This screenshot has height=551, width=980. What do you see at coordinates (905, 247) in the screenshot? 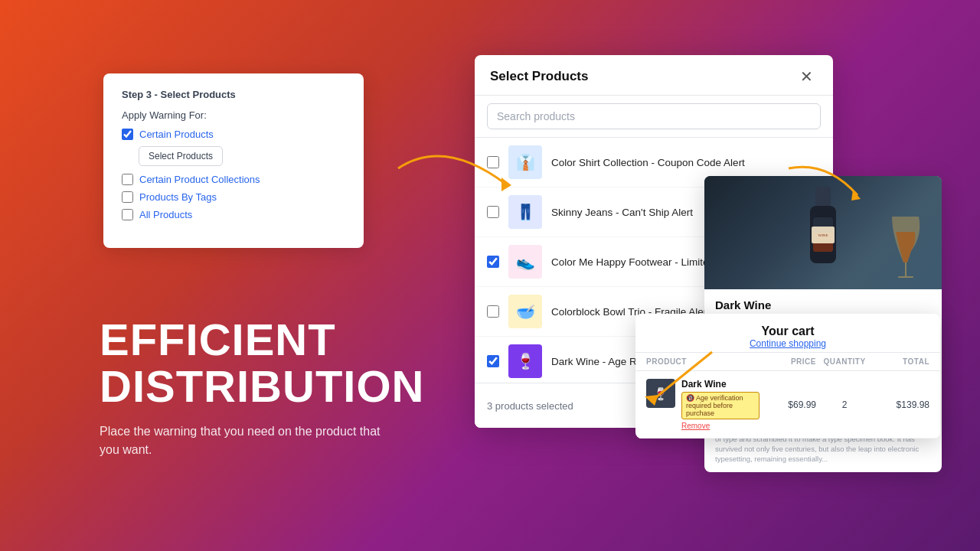
I see `wine-glass-svg` at bounding box center [905, 247].